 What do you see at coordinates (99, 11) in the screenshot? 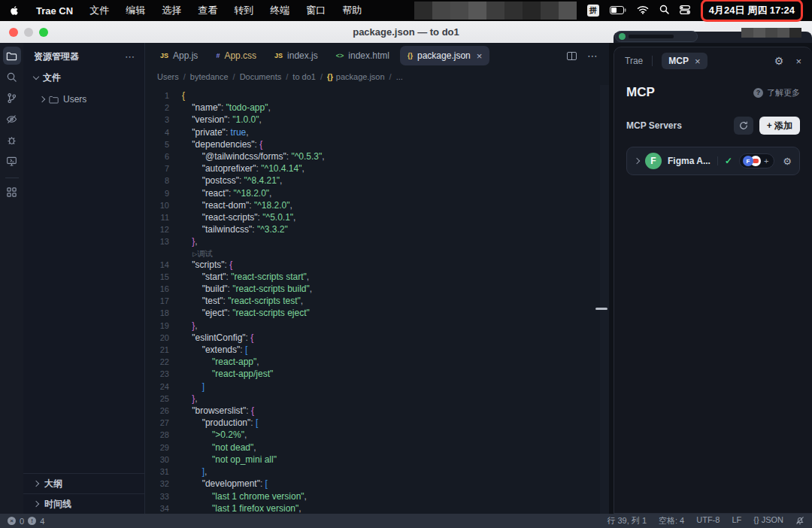
I see `menu-item: 文件` at bounding box center [99, 11].